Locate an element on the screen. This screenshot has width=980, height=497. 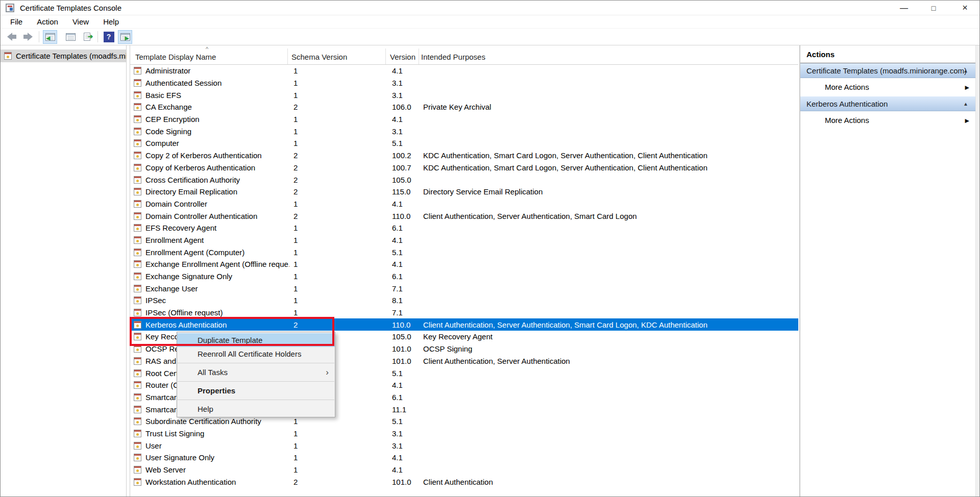
table-row: Domain Controller Authentication2110.0Cl… is located at coordinates (464, 216).